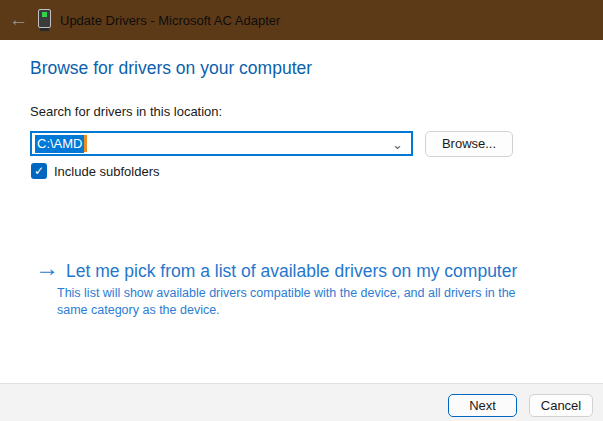 This screenshot has width=603, height=421. I want to click on back-arrow-icon: ←, so click(20, 20).